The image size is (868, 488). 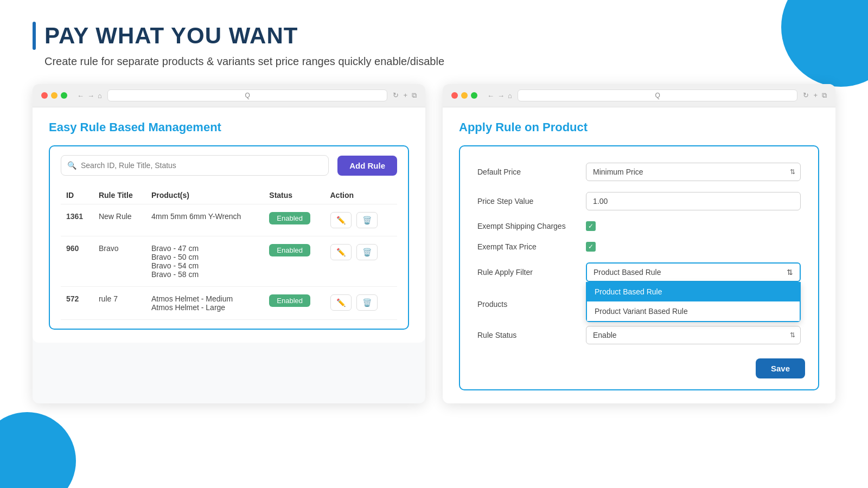 What do you see at coordinates (367, 166) in the screenshot?
I see `add-rule-button: Add Rule` at bounding box center [367, 166].